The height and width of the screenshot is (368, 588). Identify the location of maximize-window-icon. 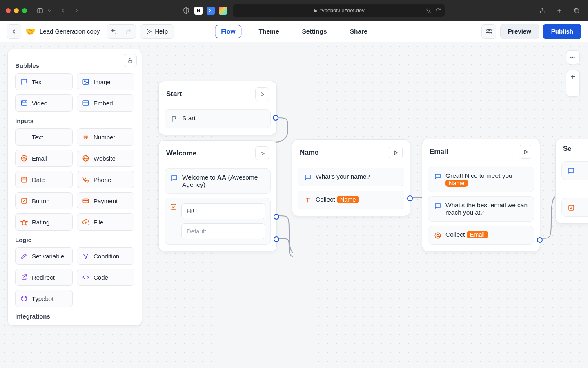
(24, 11).